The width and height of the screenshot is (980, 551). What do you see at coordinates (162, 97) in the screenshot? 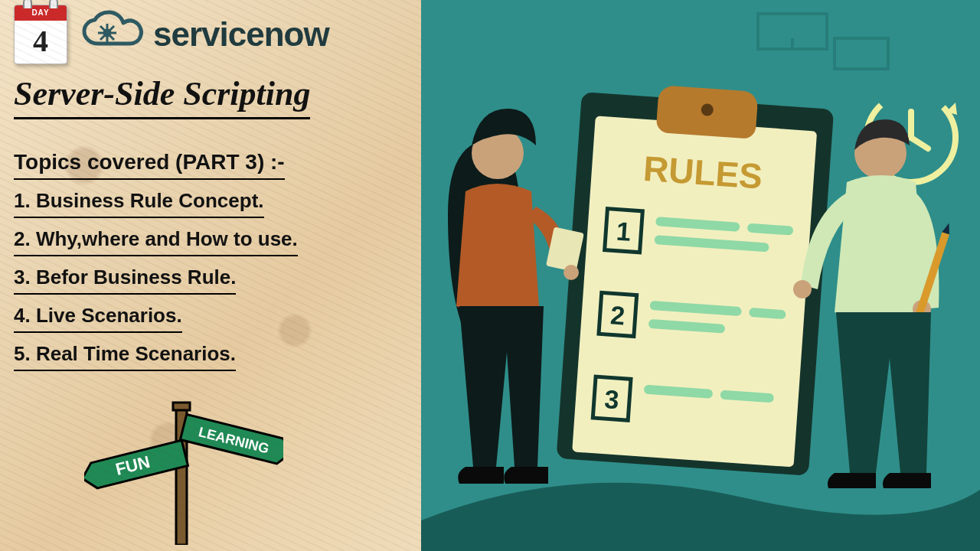
I see `page-title: Server-Side Scripting` at bounding box center [162, 97].